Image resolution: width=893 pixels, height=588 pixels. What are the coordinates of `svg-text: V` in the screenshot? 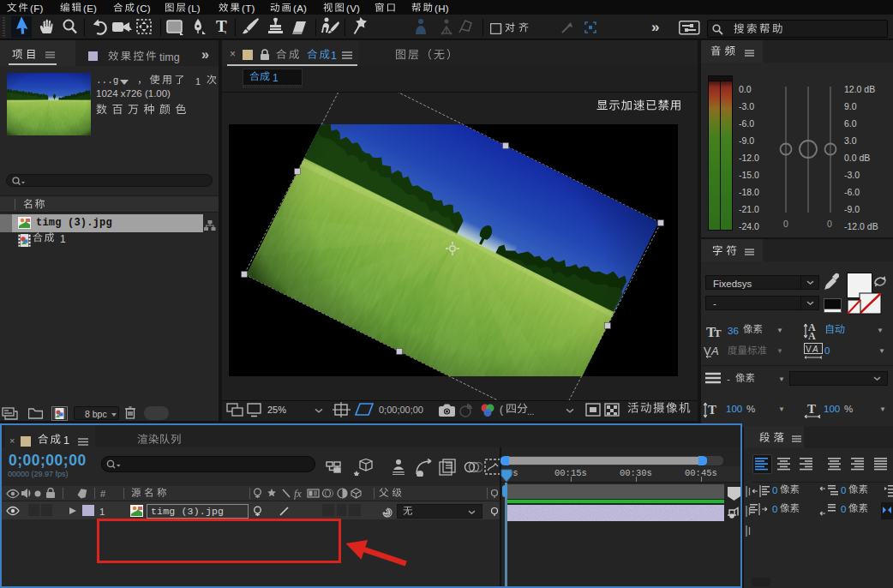 It's located at (809, 350).